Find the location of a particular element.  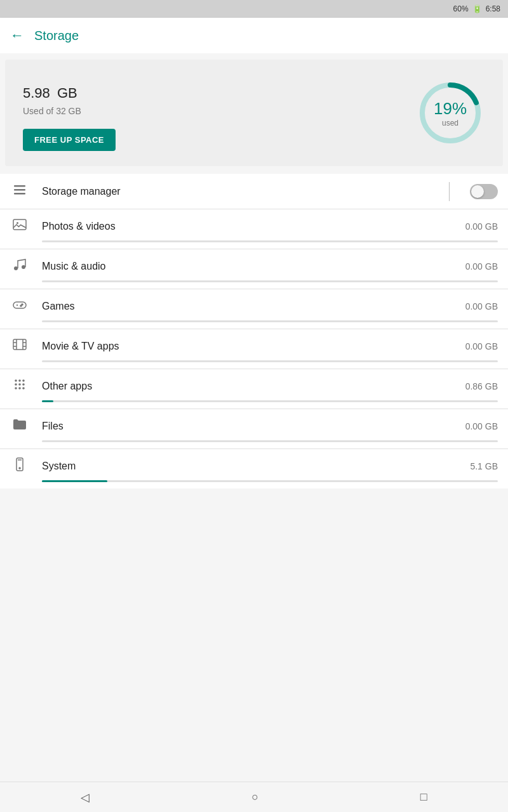

film-icon is located at coordinates (20, 346).